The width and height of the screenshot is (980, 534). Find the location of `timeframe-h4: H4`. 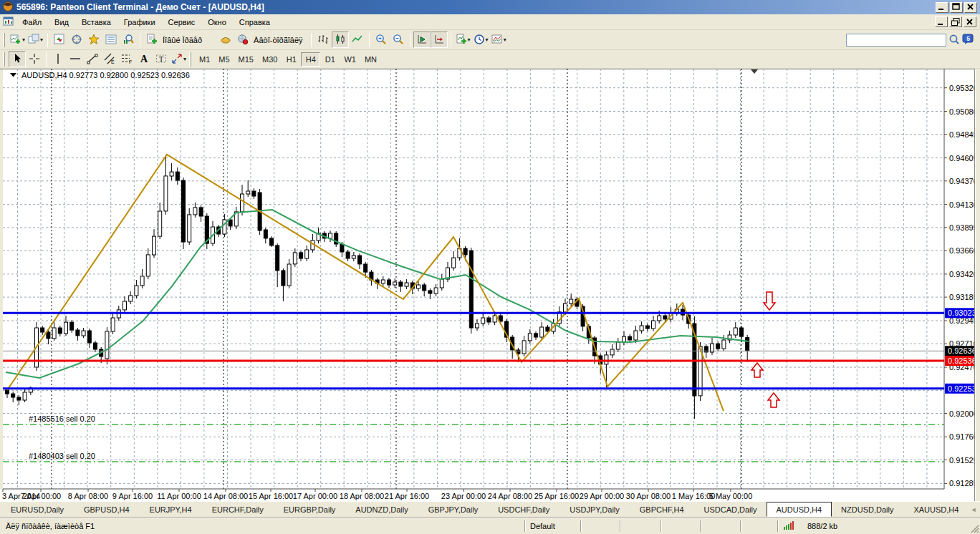

timeframe-h4: H4 is located at coordinates (311, 59).